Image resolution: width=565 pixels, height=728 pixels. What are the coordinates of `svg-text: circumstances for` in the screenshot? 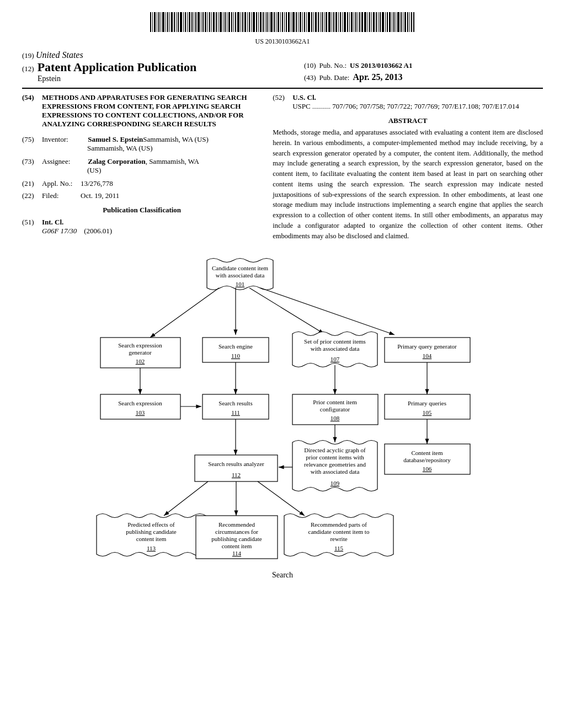 It's located at (237, 532).